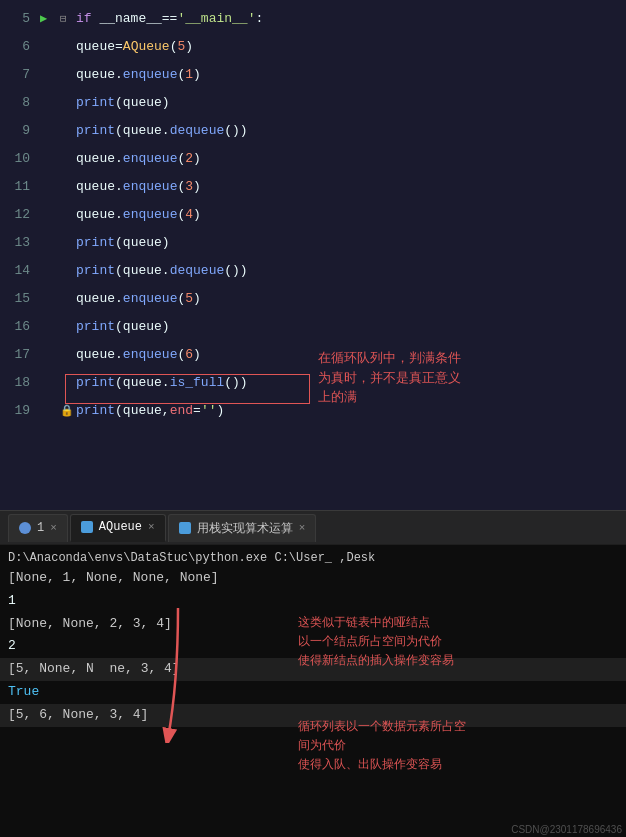 The image size is (626, 837). I want to click on tab1-close: ×, so click(54, 528).